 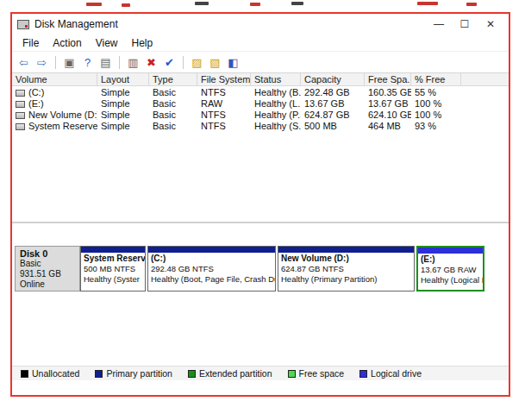 What do you see at coordinates (224, 79) in the screenshot?
I see `column-header-file-system: File System` at bounding box center [224, 79].